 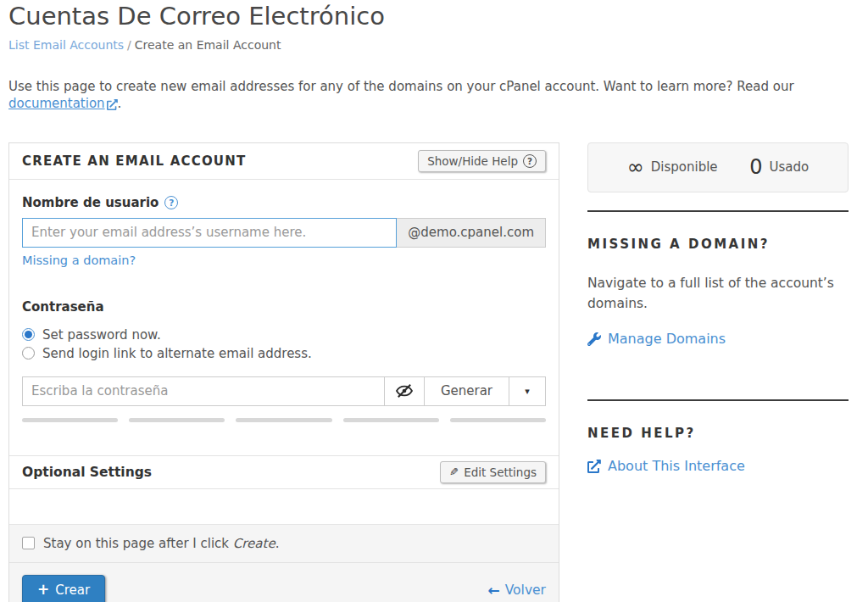 What do you see at coordinates (284, 360) in the screenshot?
I see `password-section: Contraseña Set password now. Send login …` at bounding box center [284, 360].